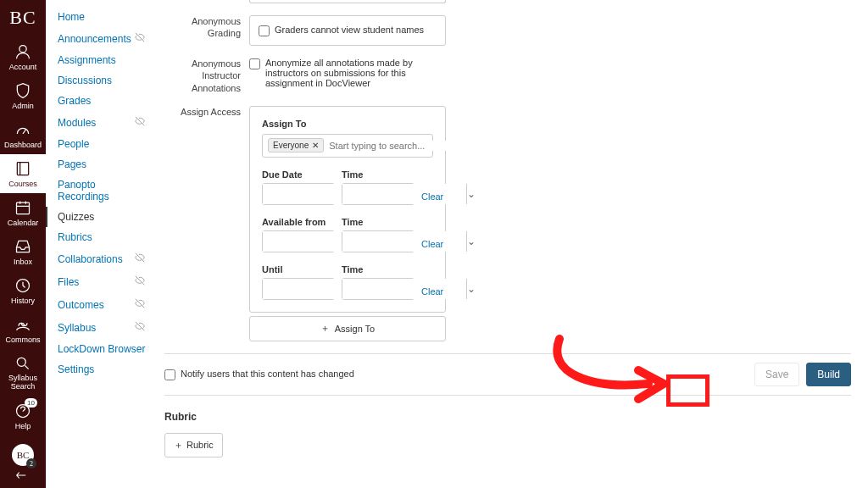  I want to click on build-button: Build, so click(829, 374).